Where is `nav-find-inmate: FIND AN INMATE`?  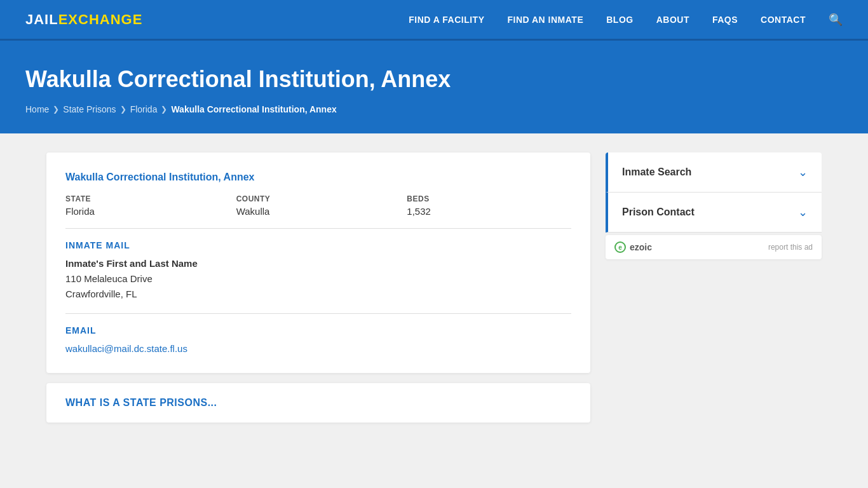 nav-find-inmate: FIND AN INMATE is located at coordinates (545, 20).